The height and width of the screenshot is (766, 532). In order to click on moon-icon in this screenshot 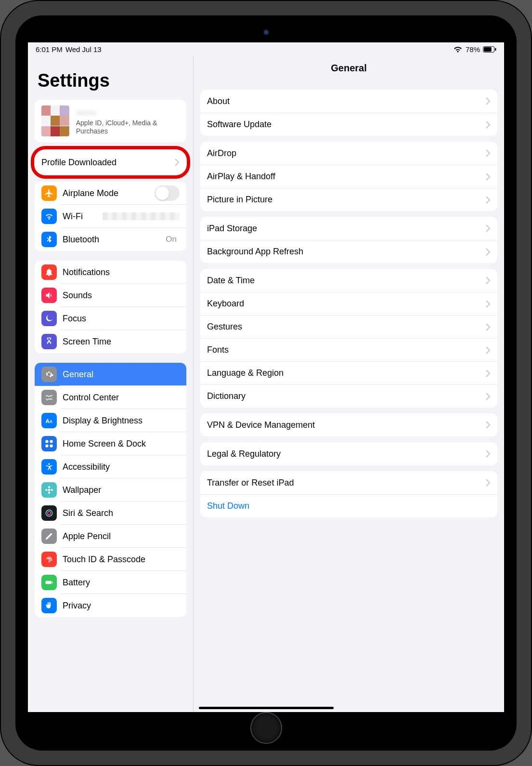, I will do `click(49, 318)`.